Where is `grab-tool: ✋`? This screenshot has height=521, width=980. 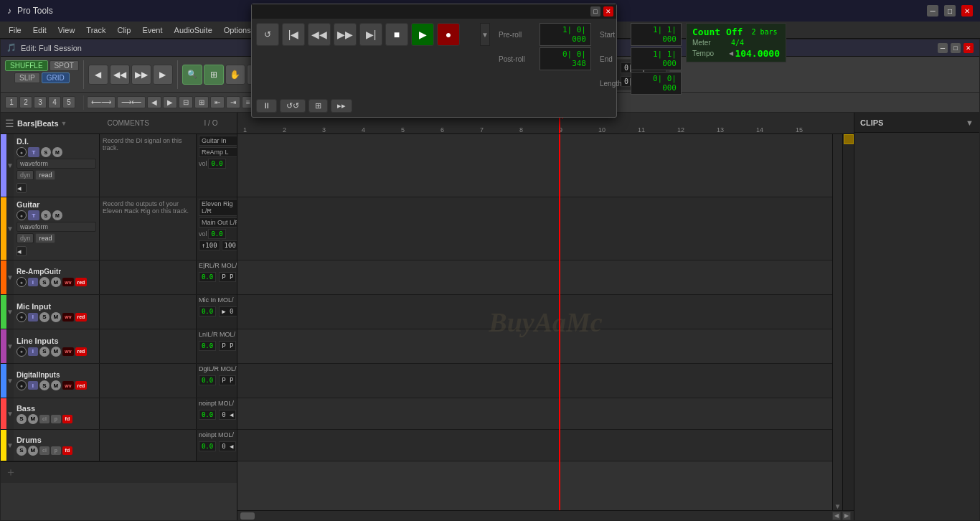
grab-tool: ✋ is located at coordinates (235, 75).